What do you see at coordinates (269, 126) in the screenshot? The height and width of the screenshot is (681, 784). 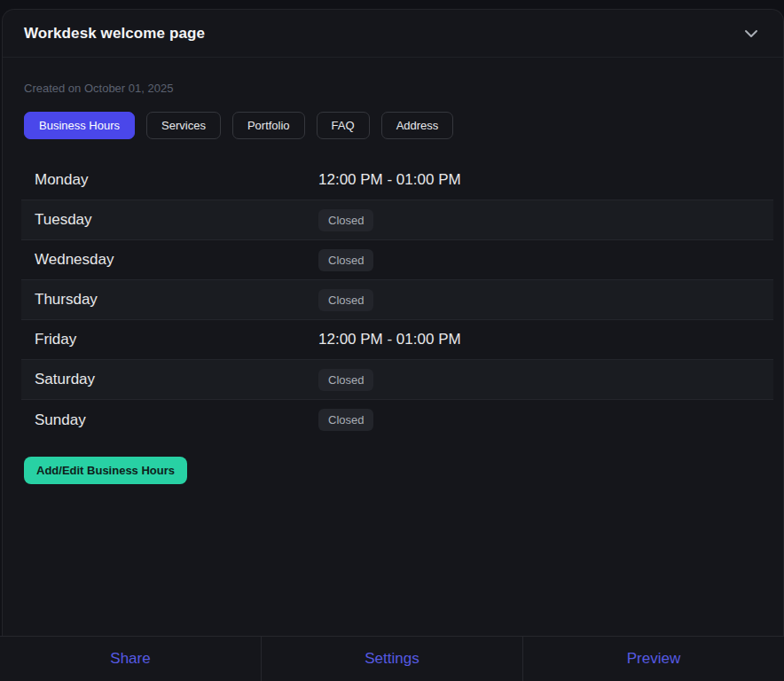 I see `tab-portfolio: Portfolio` at bounding box center [269, 126].